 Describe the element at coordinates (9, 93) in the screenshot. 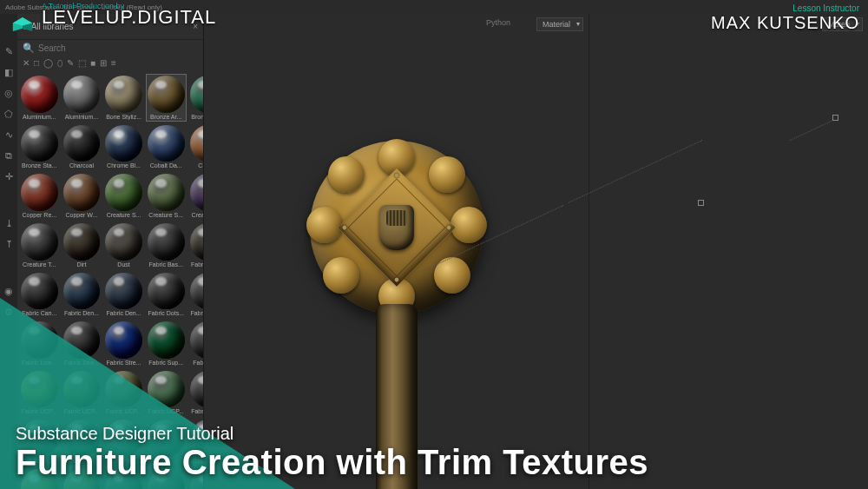

I see `projection-tool-icon: ◎` at that location.